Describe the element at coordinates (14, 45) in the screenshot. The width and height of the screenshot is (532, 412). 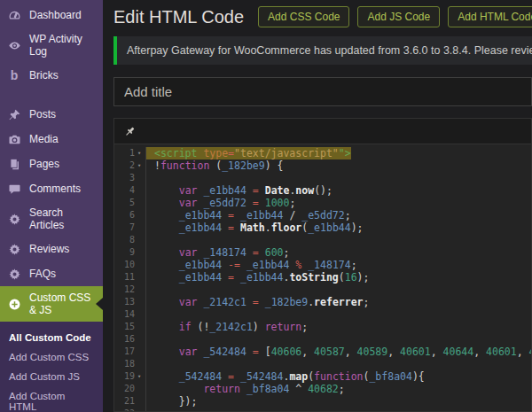
I see `eye-icon` at that location.